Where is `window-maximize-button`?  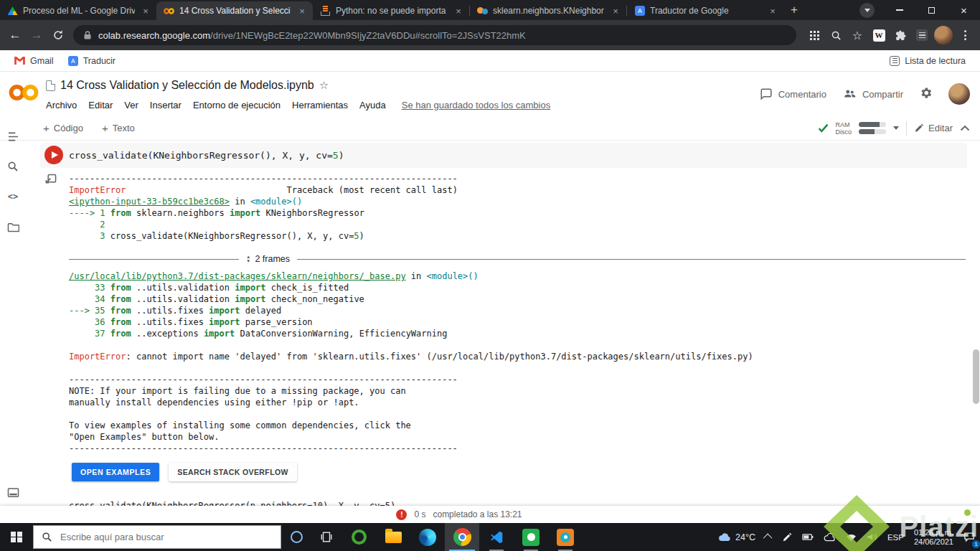
window-maximize-button is located at coordinates (931, 10).